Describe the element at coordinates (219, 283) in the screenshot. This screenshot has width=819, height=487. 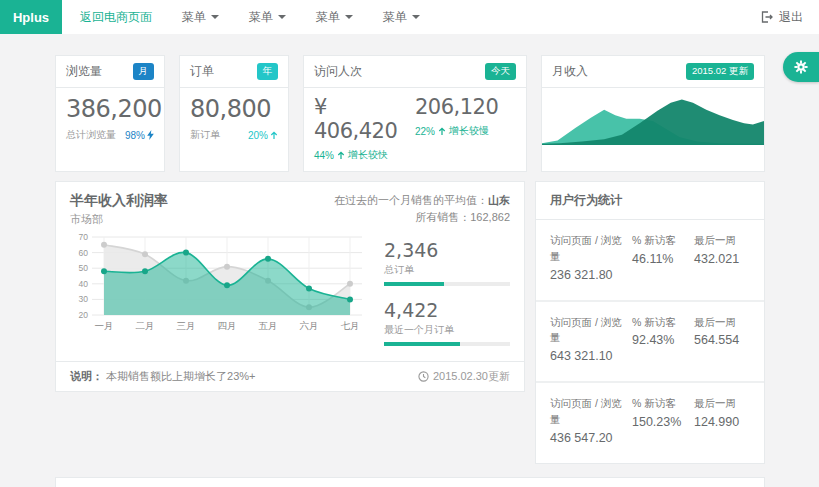
I see `line-area-chart: 203040506070一月二月三月四月五月六月七月` at that location.